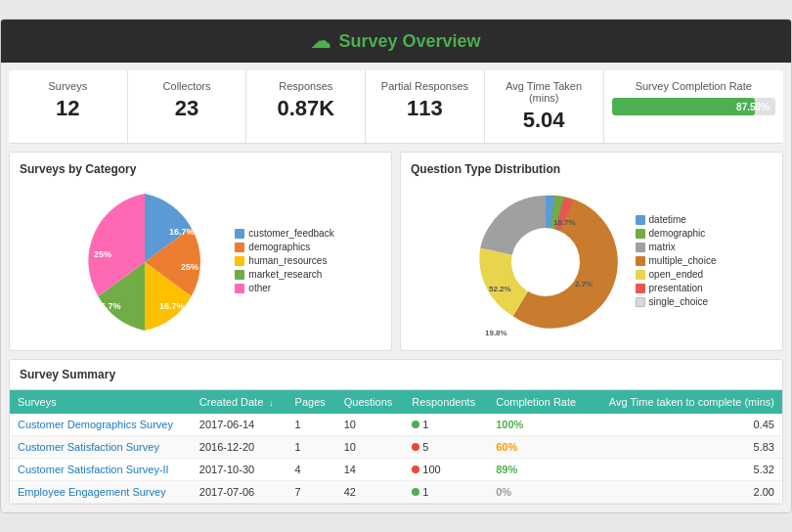 This screenshot has width=792, height=532. What do you see at coordinates (640, 261) in the screenshot?
I see `legend-color-multiple-choice` at bounding box center [640, 261].